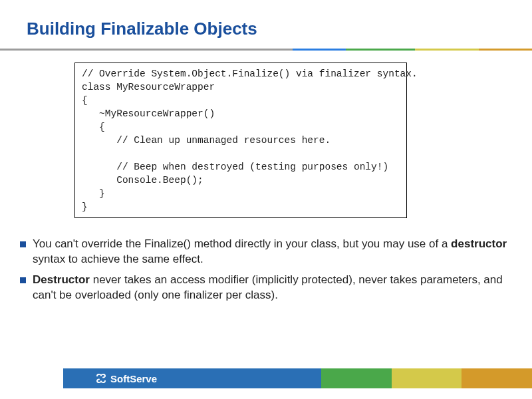 This screenshot has width=532, height=399. I want to click on brand-name: SoftServe, so click(134, 379).